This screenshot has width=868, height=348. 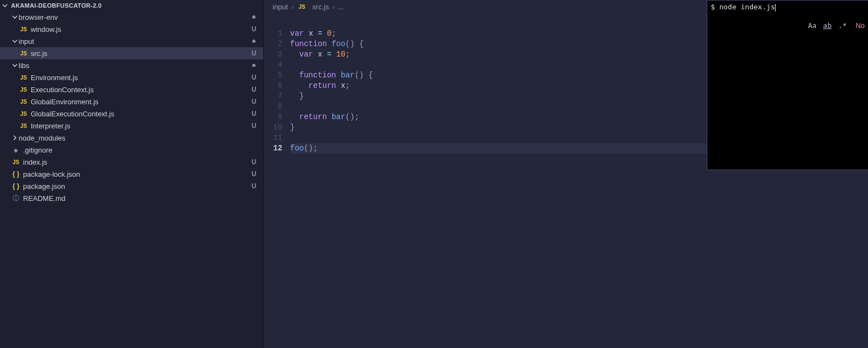 I want to click on folder-item: browser-env●, so click(x=132, y=17).